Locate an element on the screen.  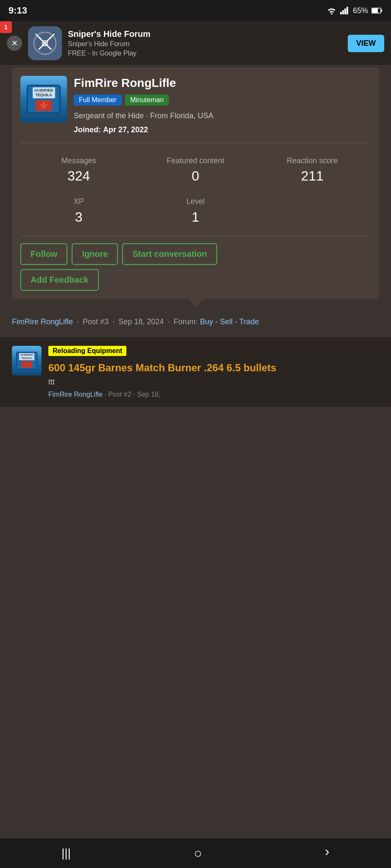
ad-app-tag: FREE - In Google Play is located at coordinates (205, 53).